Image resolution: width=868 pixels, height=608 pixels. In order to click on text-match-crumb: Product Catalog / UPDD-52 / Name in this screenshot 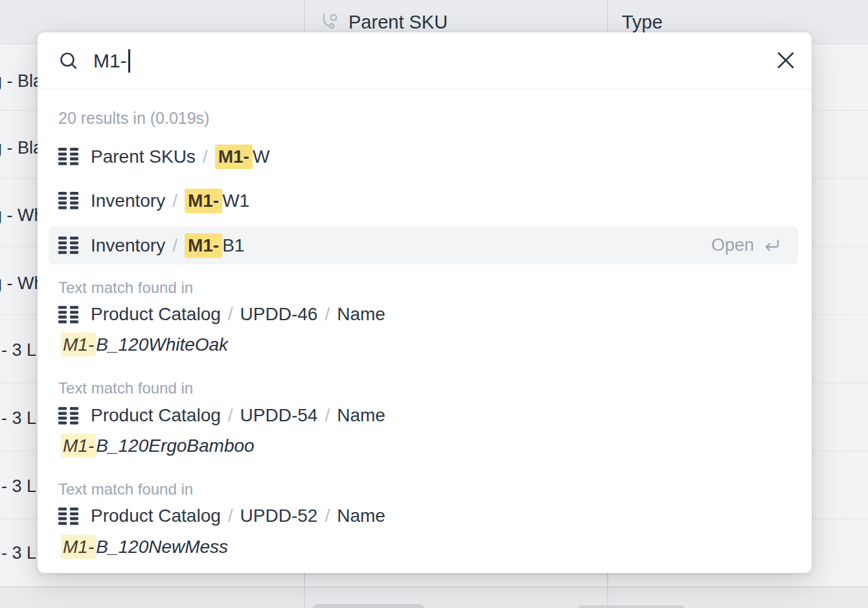, I will do `click(222, 516)`.